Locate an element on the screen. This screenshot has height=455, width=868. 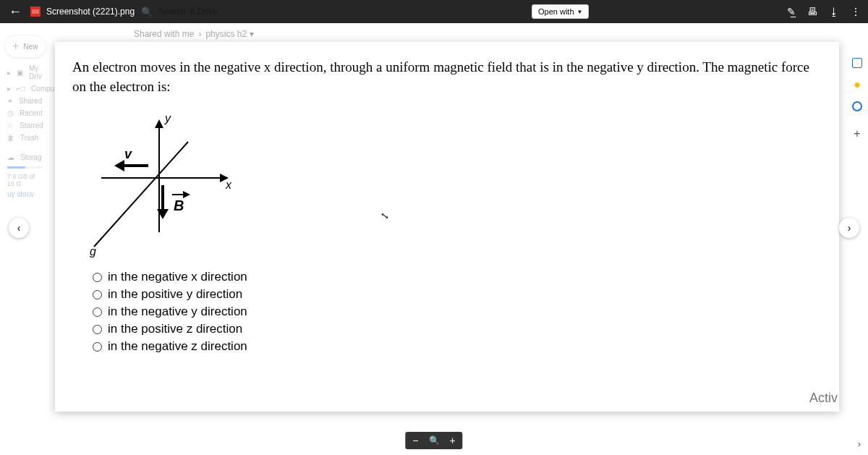
y-axis-label: y is located at coordinates (168, 119).